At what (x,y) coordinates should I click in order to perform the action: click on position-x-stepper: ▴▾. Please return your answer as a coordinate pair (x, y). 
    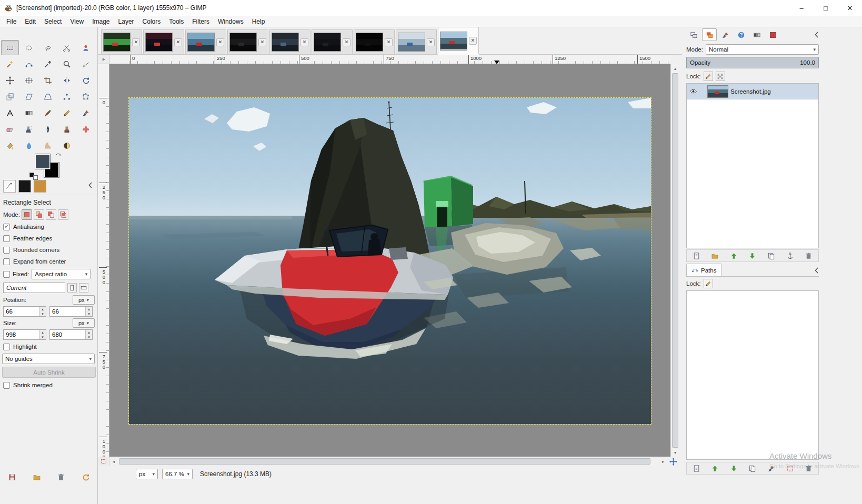
    Looking at the image, I should click on (42, 311).